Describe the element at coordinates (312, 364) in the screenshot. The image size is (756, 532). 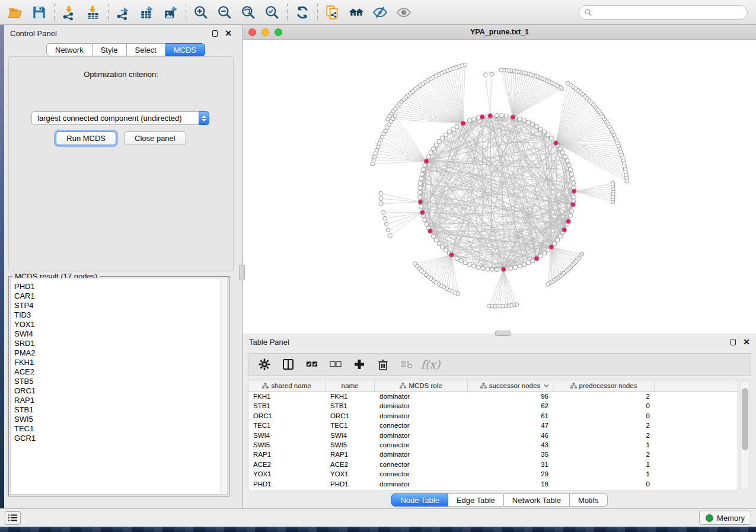
I see `select-all-button` at that location.